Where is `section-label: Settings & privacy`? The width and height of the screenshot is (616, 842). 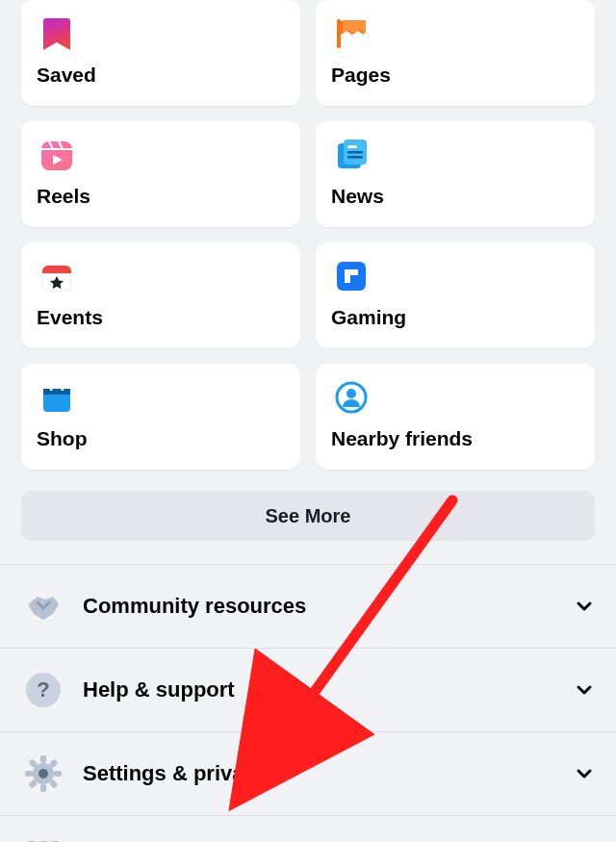 section-label: Settings & privacy is located at coordinates (328, 774).